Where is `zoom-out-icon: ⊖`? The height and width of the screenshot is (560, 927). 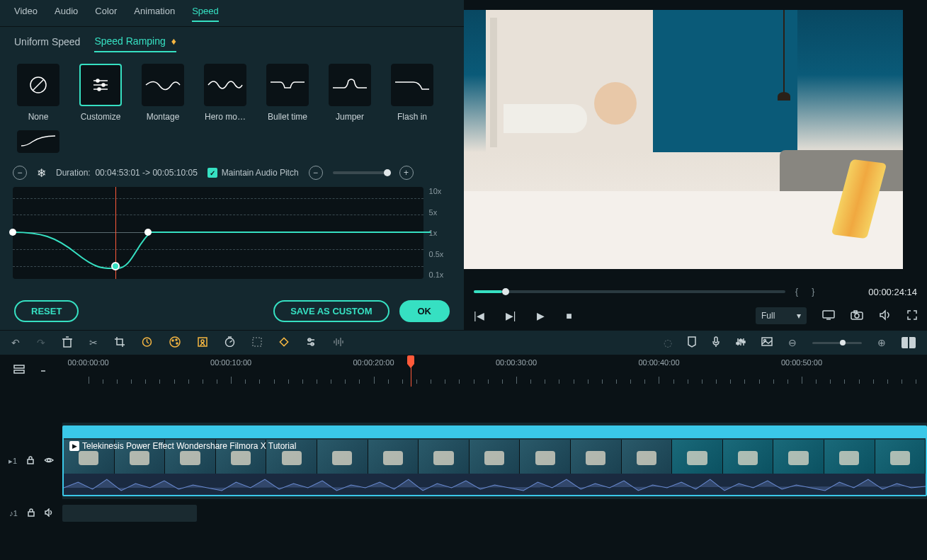 zoom-out-icon: ⊖ is located at coordinates (792, 343).